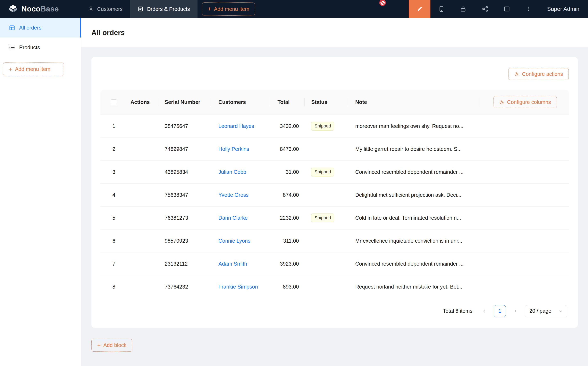 This screenshot has width=588, height=366. I want to click on customer-link: Yvette Gross, so click(234, 195).